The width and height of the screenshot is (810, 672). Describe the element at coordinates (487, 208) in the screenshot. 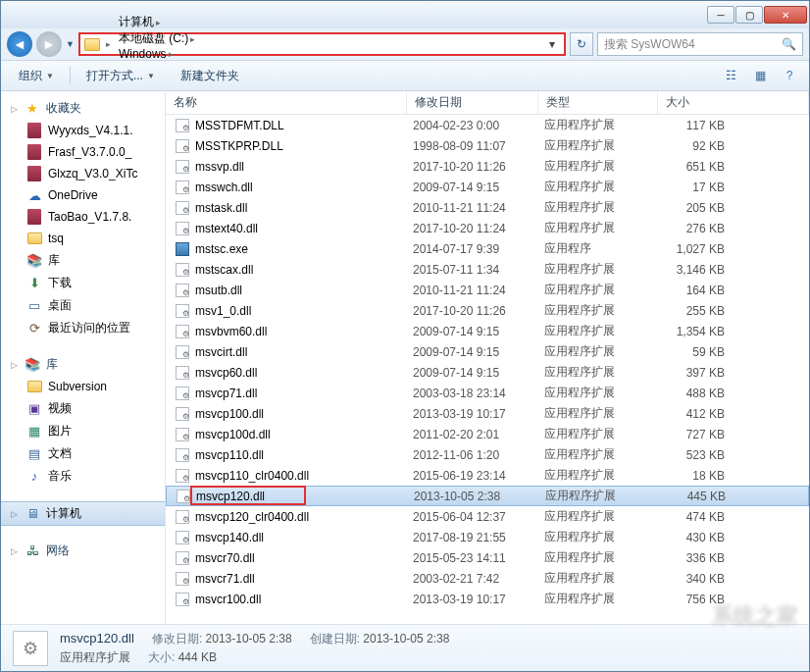

I see `file-row: mstask.dll2010-11-21 11:24应用程序扩展205 KB` at that location.